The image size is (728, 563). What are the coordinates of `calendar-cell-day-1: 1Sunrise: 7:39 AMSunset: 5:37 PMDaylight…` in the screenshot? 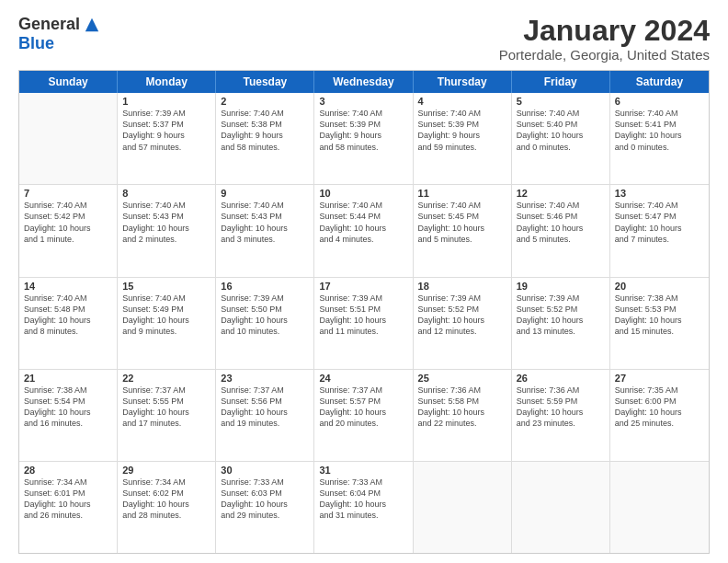 It's located at (167, 138).